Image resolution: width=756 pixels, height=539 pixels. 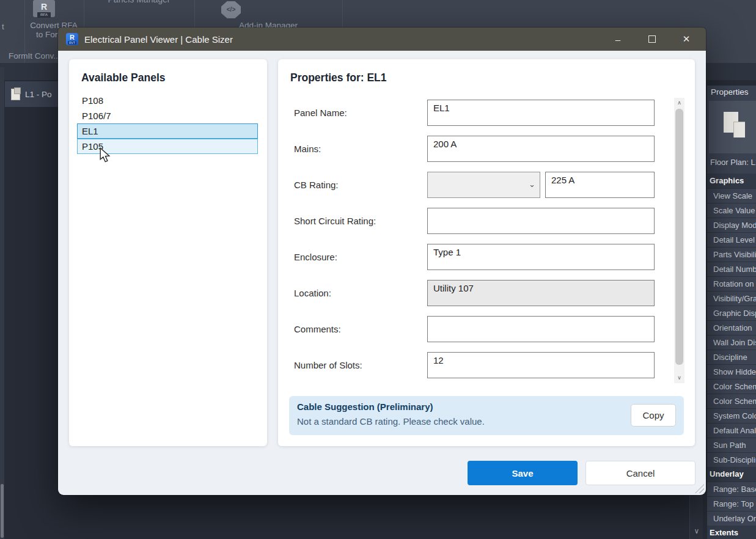 I want to click on form-row: CB Rating: ⌄ 225 A, so click(x=486, y=185).